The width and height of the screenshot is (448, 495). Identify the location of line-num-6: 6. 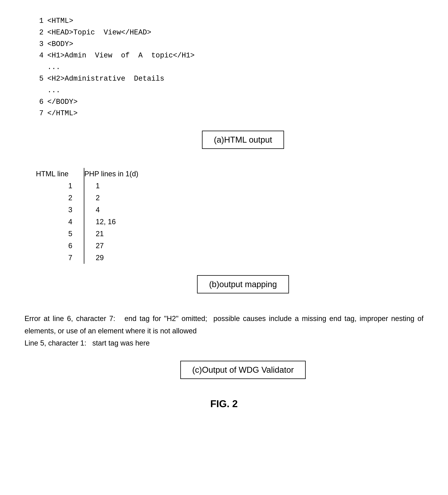
(40, 102).